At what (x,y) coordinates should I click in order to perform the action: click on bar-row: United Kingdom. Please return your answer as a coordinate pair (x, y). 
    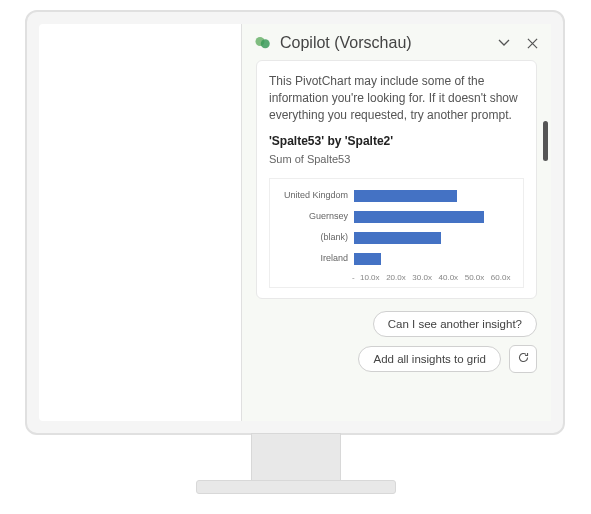
    Looking at the image, I should click on (396, 196).